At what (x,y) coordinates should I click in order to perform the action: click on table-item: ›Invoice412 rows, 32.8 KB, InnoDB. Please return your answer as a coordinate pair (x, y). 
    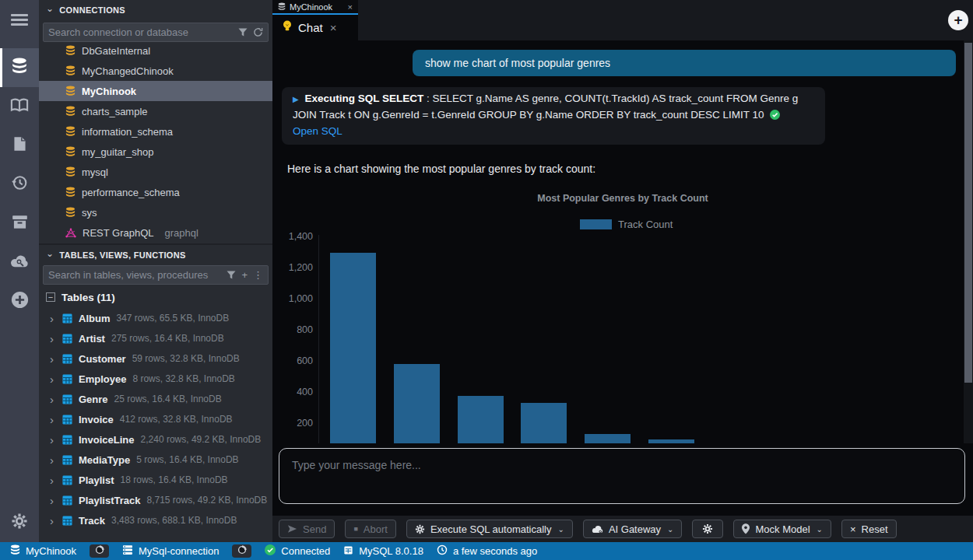
    Looking at the image, I should click on (156, 419).